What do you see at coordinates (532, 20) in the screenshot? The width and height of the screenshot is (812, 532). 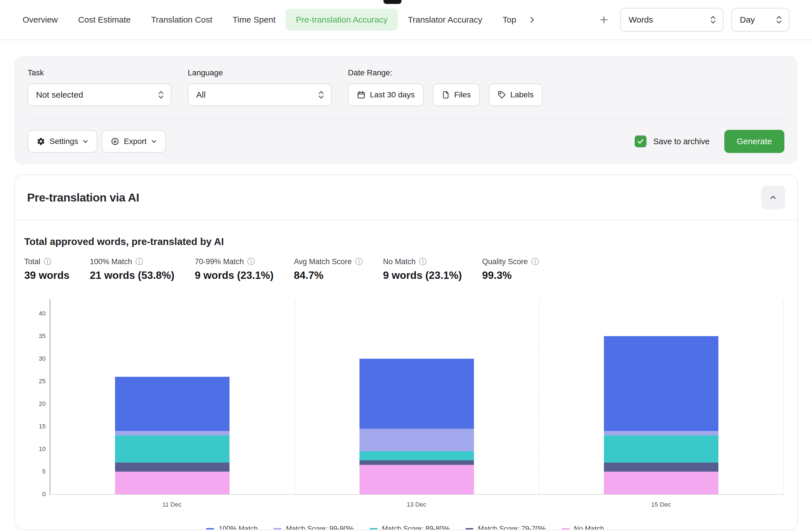 I see `chevron-right-icon` at bounding box center [532, 20].